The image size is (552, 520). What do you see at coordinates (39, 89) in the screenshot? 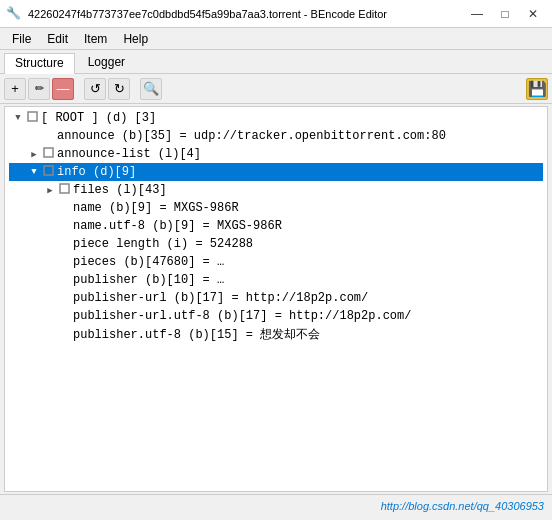
I see `edit-button: ✏` at bounding box center [39, 89].